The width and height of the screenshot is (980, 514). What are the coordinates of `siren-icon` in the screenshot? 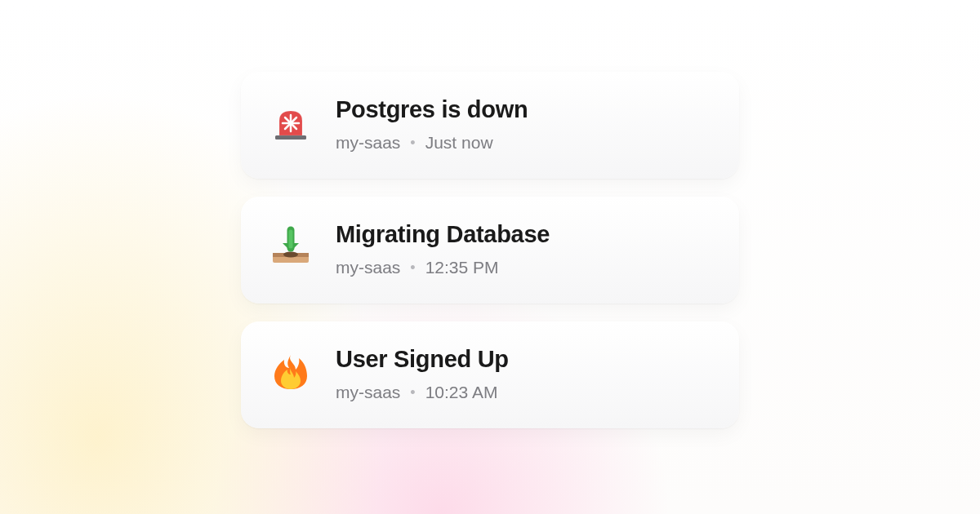 It's located at (291, 122).